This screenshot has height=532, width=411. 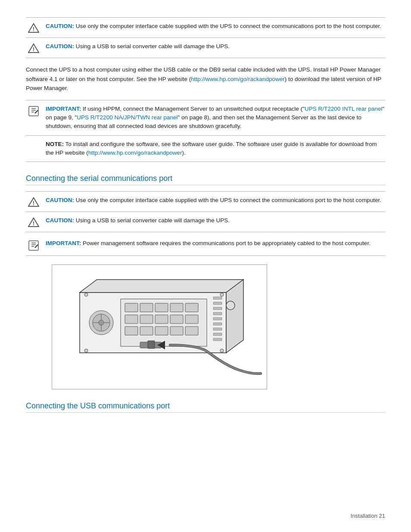 What do you see at coordinates (206, 180) in the screenshot?
I see `serial-section-heading: Connecting the serial communications por…` at bounding box center [206, 180].